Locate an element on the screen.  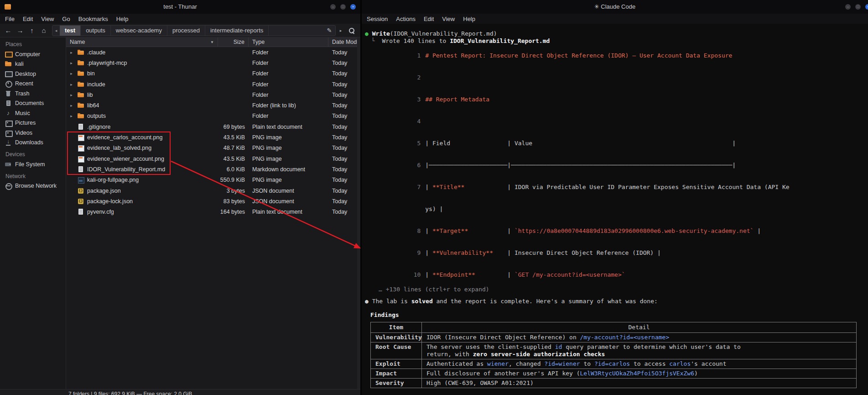
sidebar-item: Music is located at coordinates (33, 113).